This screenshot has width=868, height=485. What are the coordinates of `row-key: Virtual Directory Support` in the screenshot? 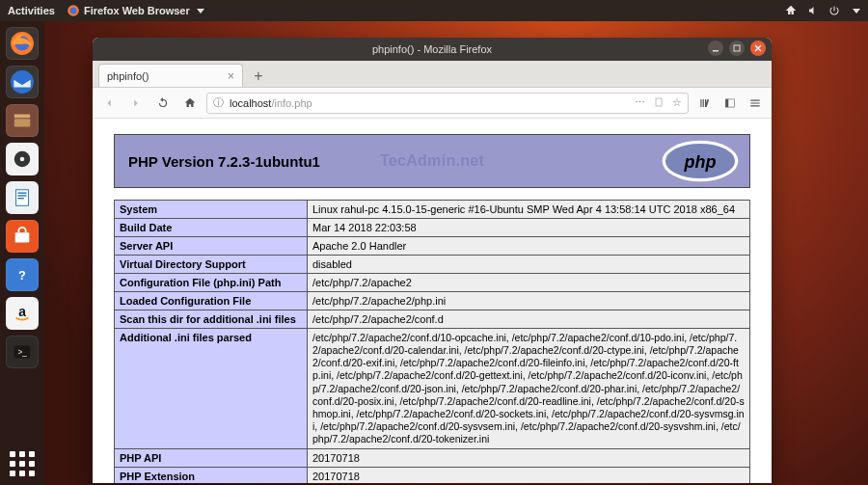 It's located at (211, 264).